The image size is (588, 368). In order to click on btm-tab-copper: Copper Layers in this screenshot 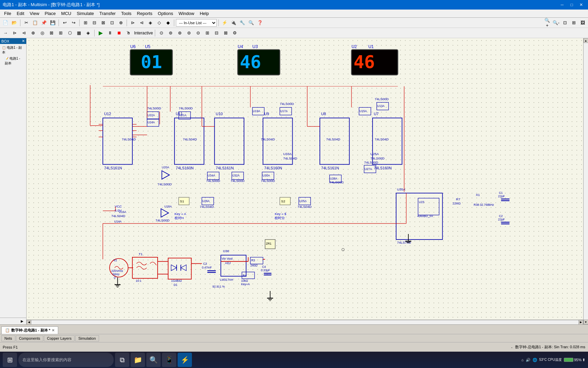, I will do `click(59, 338)`.